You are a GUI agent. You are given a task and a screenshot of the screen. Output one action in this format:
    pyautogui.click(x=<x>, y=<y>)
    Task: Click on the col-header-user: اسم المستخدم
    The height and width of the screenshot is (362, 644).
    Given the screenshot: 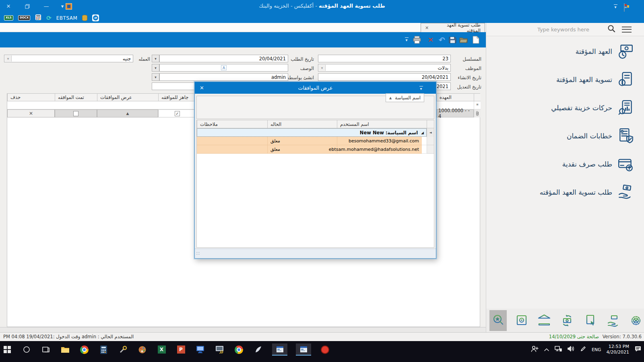 What is the action you would take?
    pyautogui.click(x=382, y=124)
    